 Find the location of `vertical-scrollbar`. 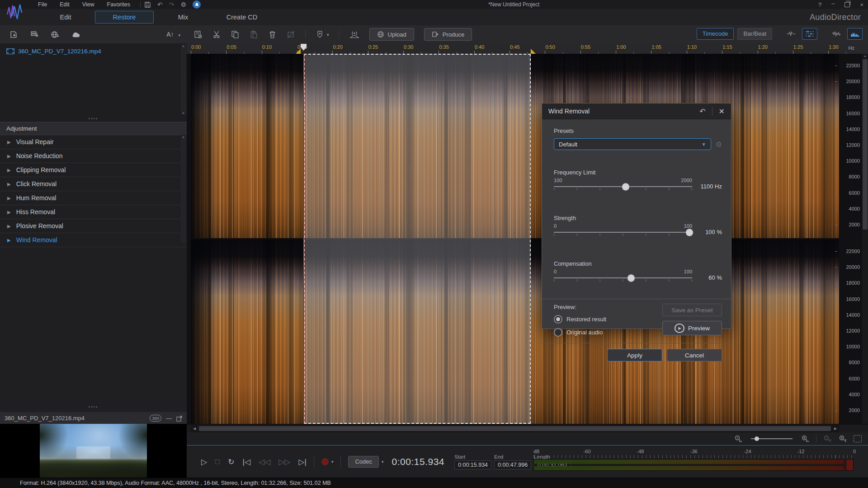

vertical-scrollbar is located at coordinates (865, 239).